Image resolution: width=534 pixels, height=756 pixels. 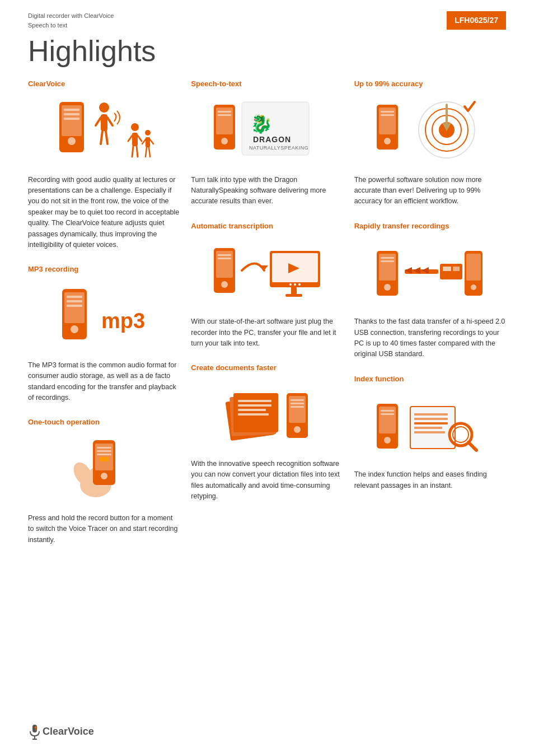 What do you see at coordinates (266, 132) in the screenshot?
I see `dragon-image: 🐉 DRAGON NATURALLYSPEAKING` at bounding box center [266, 132].